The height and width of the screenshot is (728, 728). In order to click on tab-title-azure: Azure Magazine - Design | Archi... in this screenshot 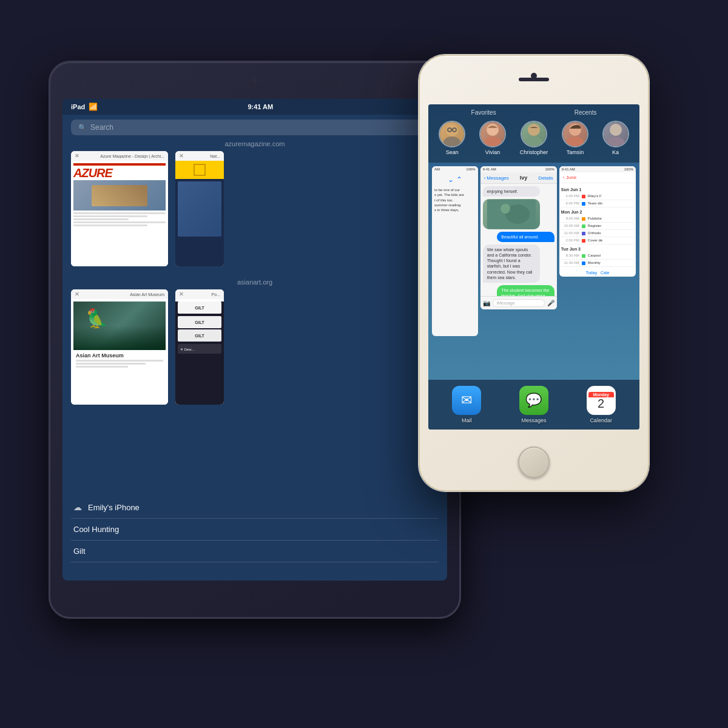, I will do `click(132, 157)`.